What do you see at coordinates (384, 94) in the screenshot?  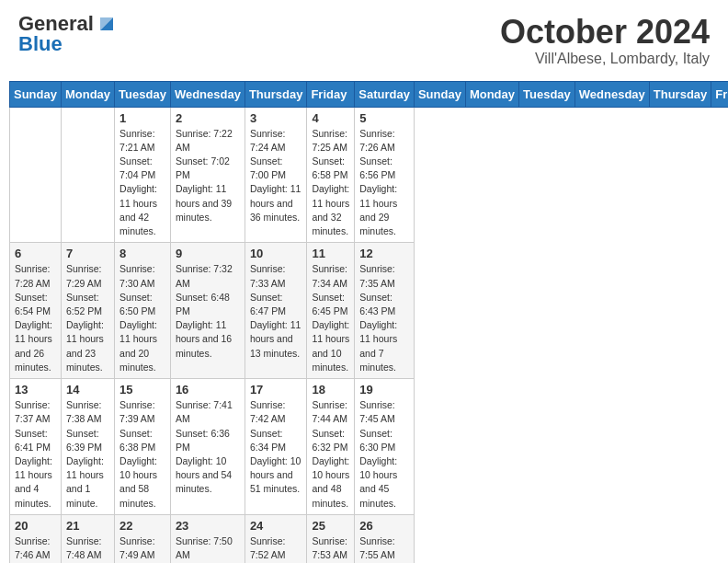 I see `day-header-saturday: Saturday` at bounding box center [384, 94].